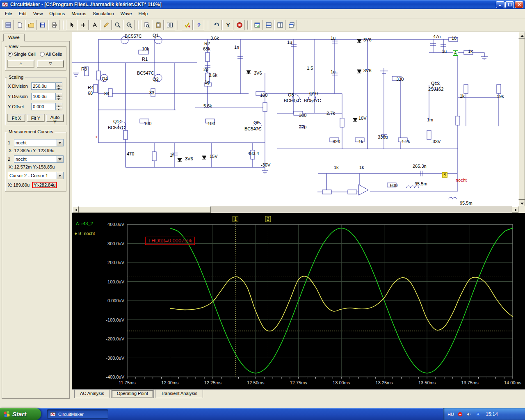  Describe the element at coordinates (187, 25) in the screenshot. I see `erc-check-button` at that location.